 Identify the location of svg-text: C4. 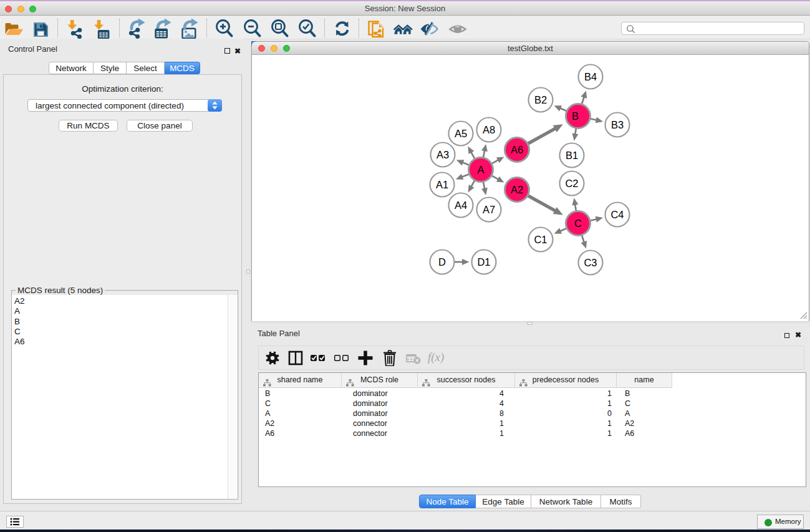
(617, 215).